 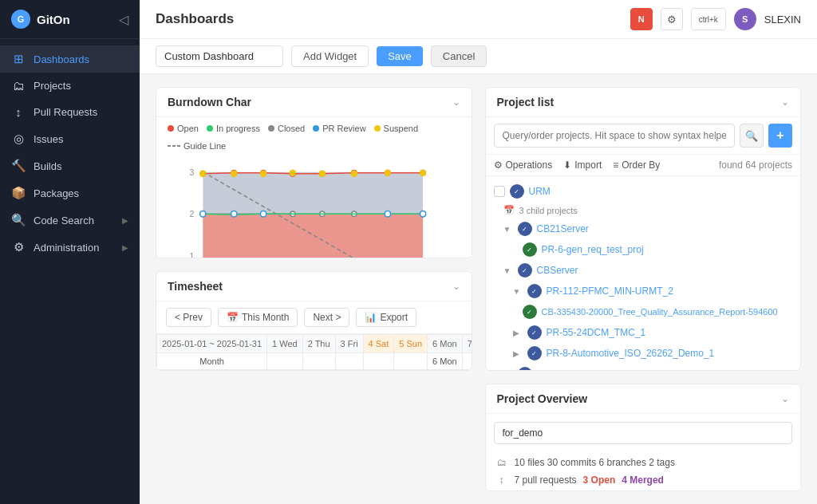 I want to click on col-1wed: 1 Wed, so click(x=286, y=345).